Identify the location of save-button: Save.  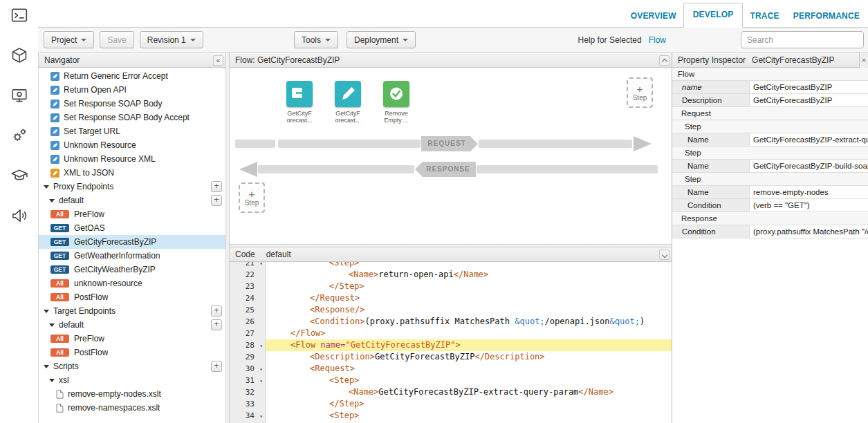
(116, 40).